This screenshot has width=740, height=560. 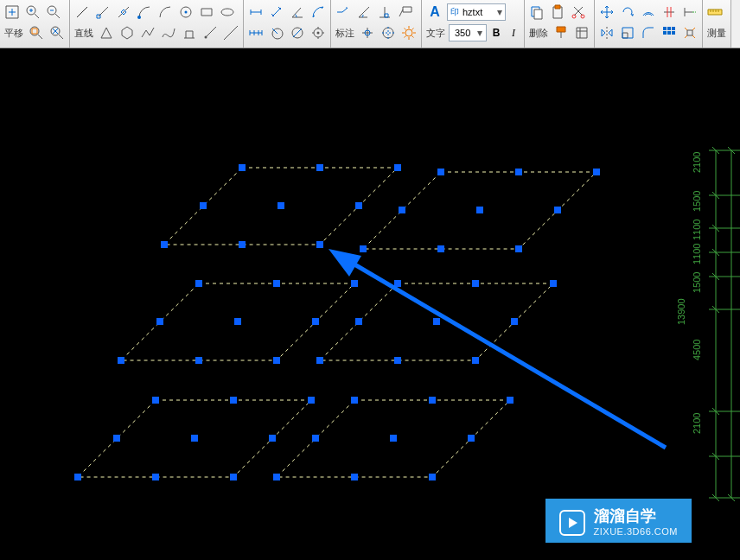 I want to click on properties-icon, so click(x=582, y=33).